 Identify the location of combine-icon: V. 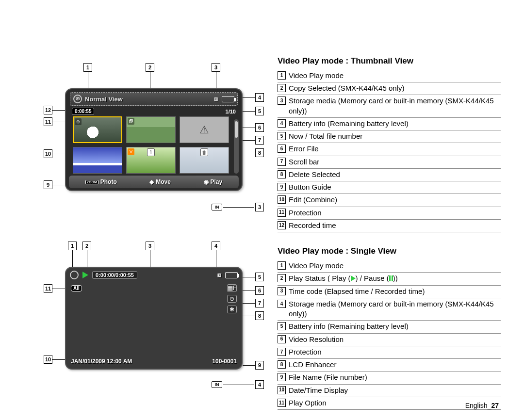
(131, 152).